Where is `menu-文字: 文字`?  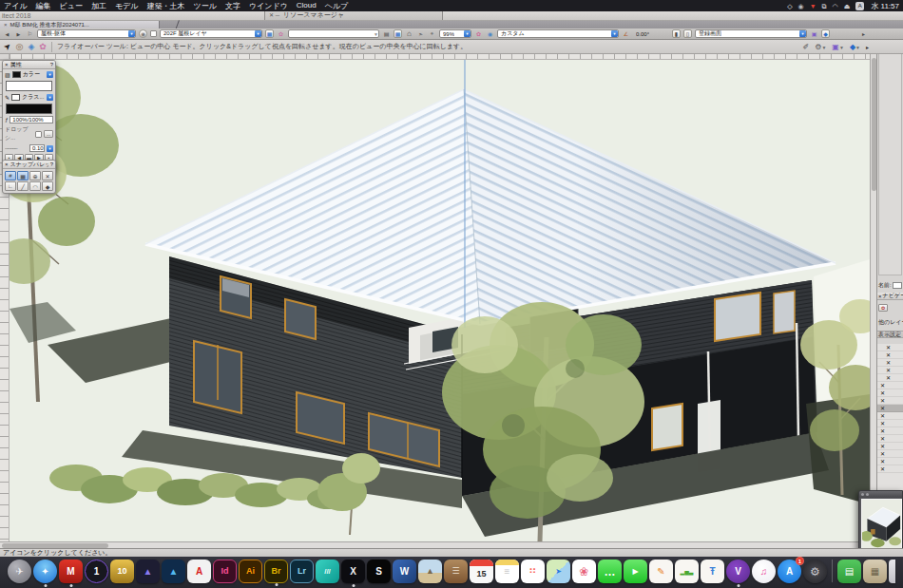 menu-文字: 文字 is located at coordinates (233, 6).